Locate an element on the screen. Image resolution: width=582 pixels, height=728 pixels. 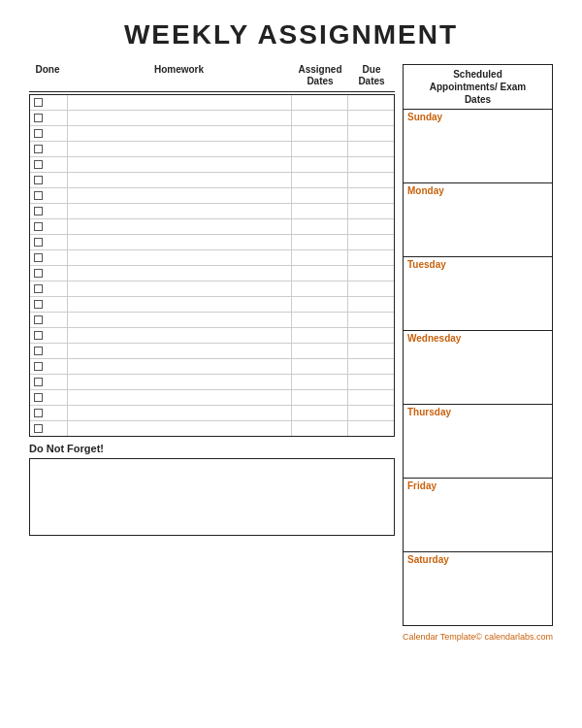
day-sunday-content is located at coordinates (477, 153).